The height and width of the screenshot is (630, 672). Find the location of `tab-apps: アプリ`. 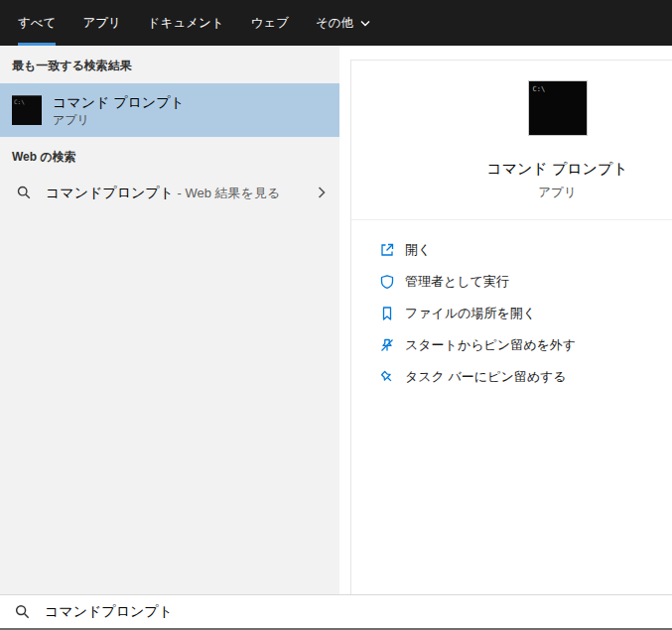

tab-apps: アプリ is located at coordinates (101, 23).